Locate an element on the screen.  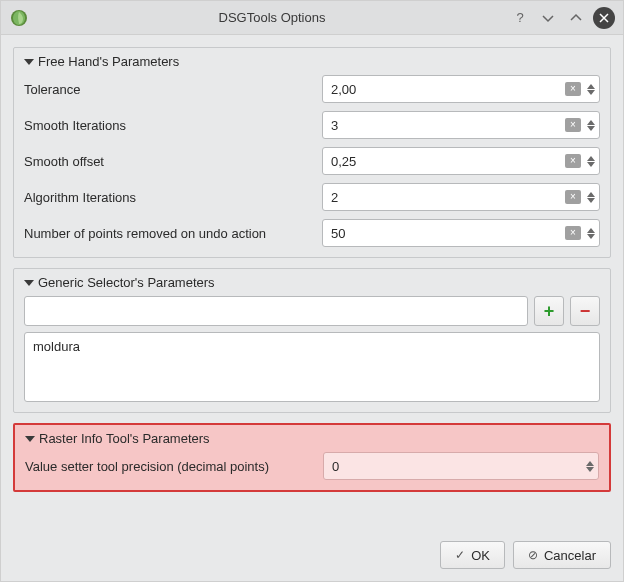
dialog-footer: ✓ OK ⊘ Cancelar is located at coordinates (312, 561).